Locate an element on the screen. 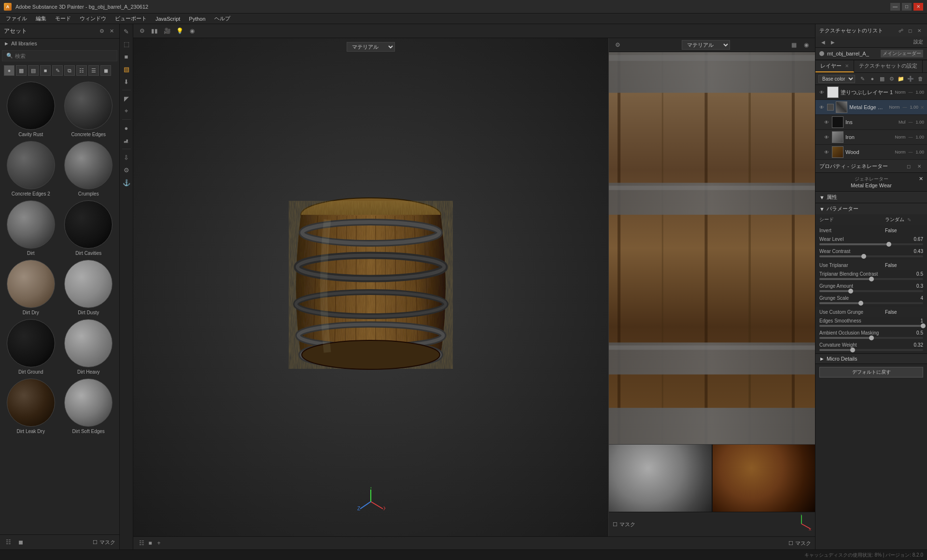 The image size is (927, 560). texture-render-icon: ◉ is located at coordinates (806, 45).